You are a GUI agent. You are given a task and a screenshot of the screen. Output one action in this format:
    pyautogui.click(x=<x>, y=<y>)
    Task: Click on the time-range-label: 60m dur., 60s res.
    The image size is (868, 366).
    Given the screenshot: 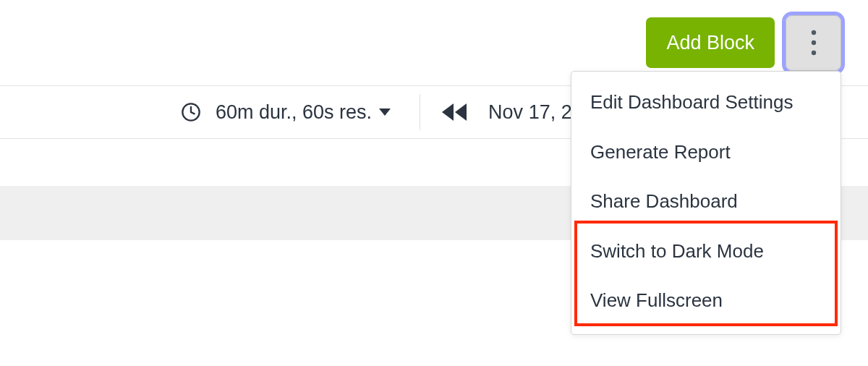 What is the action you would take?
    pyautogui.click(x=294, y=113)
    